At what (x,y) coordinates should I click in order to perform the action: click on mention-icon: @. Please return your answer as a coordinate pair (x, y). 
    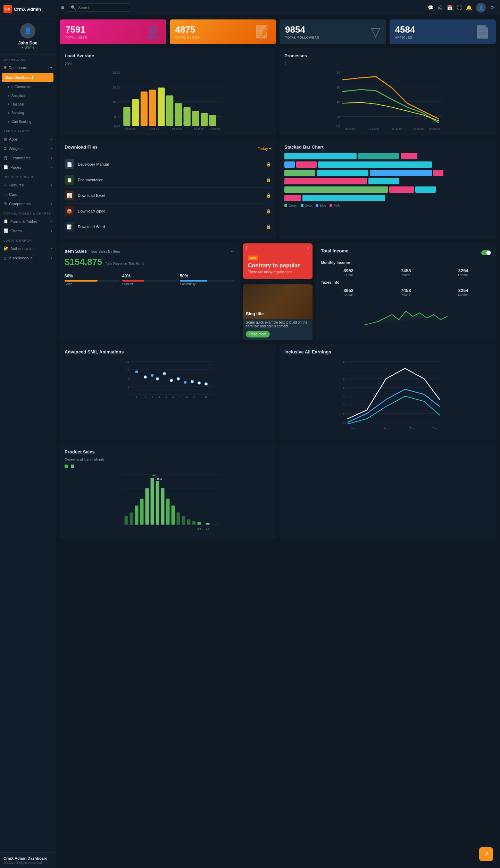
    Looking at the image, I should click on (440, 8).